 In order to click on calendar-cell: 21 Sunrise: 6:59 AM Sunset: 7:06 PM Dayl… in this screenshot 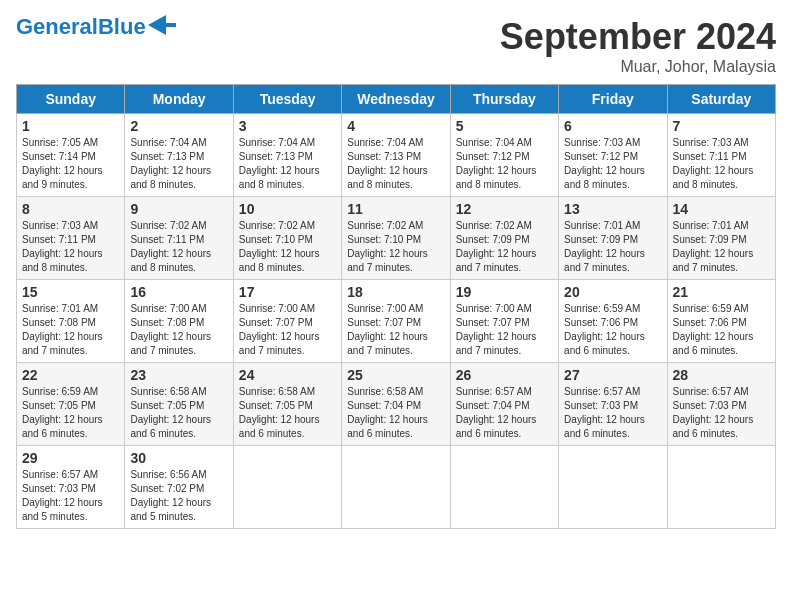, I will do `click(721, 322)`.